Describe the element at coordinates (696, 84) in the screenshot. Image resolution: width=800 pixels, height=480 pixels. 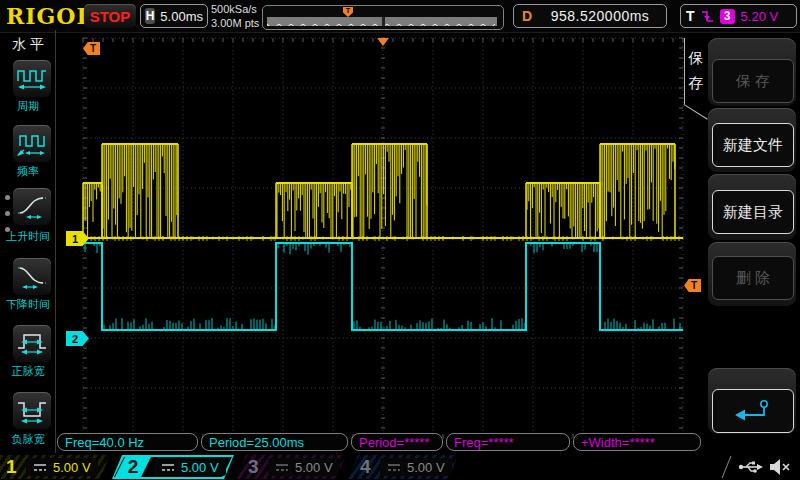
I see `menu-tab-char: 存` at that location.